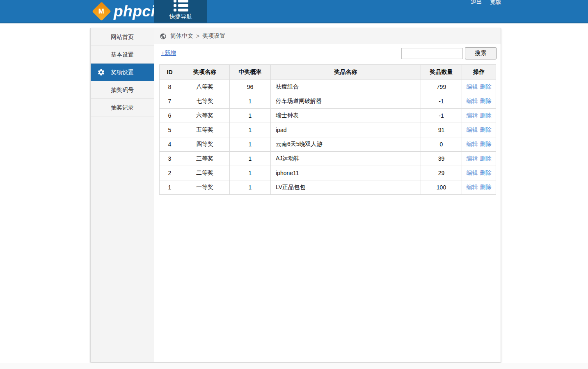 This screenshot has width=588, height=369. I want to click on footer-band, so click(294, 366).